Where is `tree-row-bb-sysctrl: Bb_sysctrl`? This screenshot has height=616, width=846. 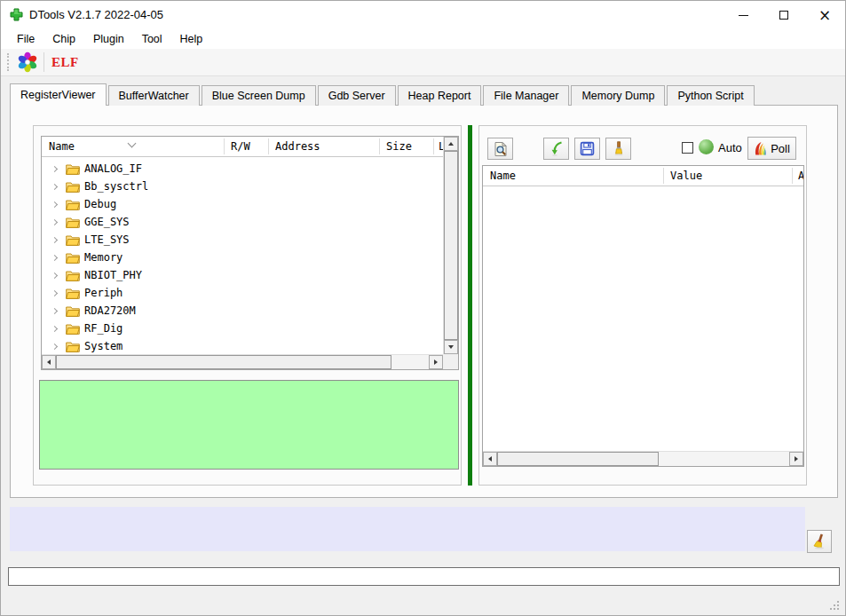
tree-row-bb-sysctrl: Bb_sysctrl is located at coordinates (242, 186).